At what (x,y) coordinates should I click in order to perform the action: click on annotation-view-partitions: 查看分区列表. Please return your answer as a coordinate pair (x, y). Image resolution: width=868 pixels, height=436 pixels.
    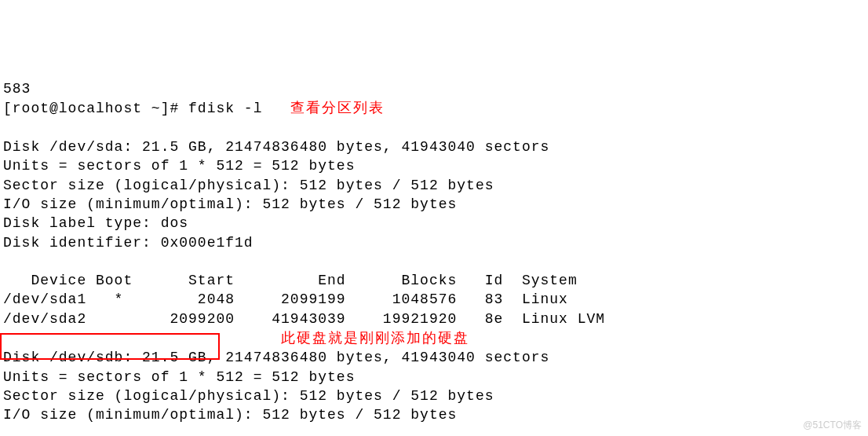
    Looking at the image, I should click on (337, 108).